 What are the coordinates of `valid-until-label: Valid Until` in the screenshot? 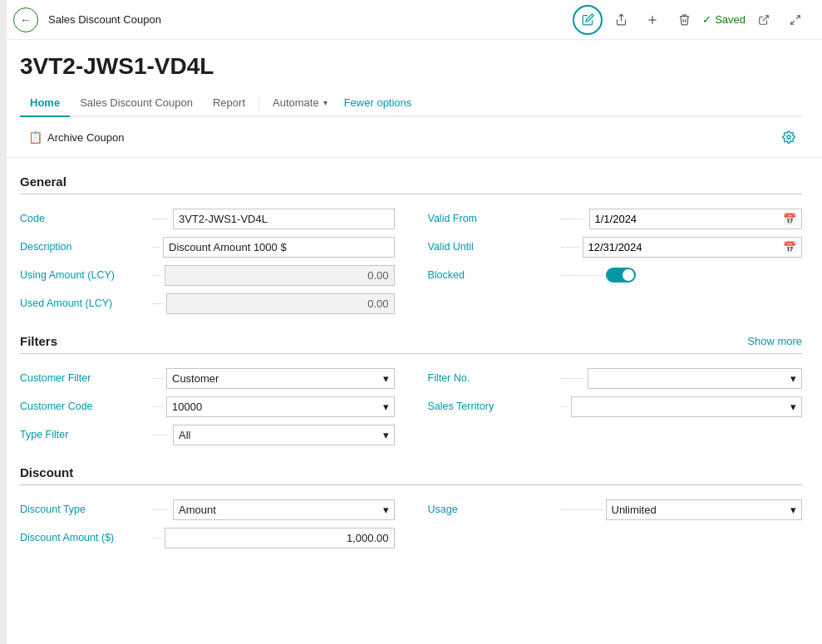 It's located at (495, 247).